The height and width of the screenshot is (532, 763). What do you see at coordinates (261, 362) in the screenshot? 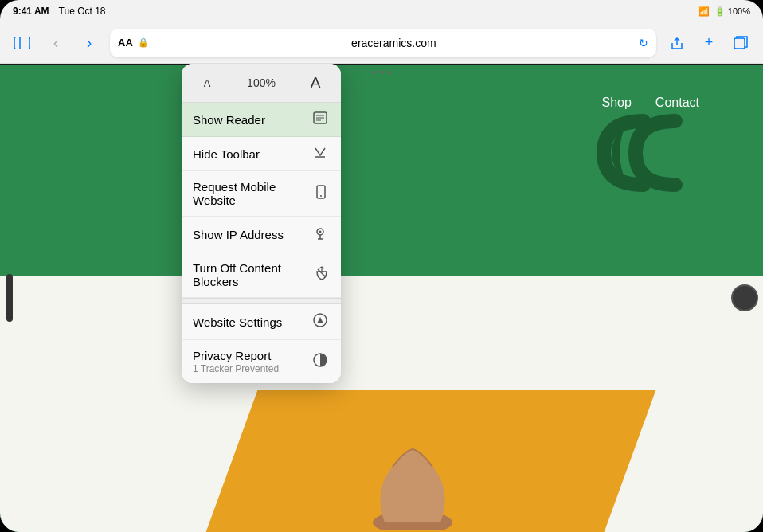
I see `menu-item-privacy-report: Privacy Report 1 Tracker Prevented` at bounding box center [261, 362].